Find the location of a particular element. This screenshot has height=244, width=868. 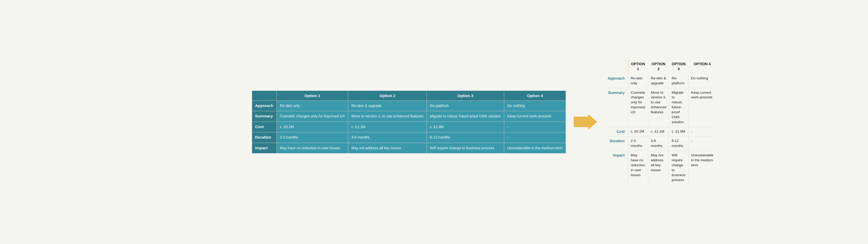

right-duration-opt3: 6-12 months is located at coordinates (679, 144).